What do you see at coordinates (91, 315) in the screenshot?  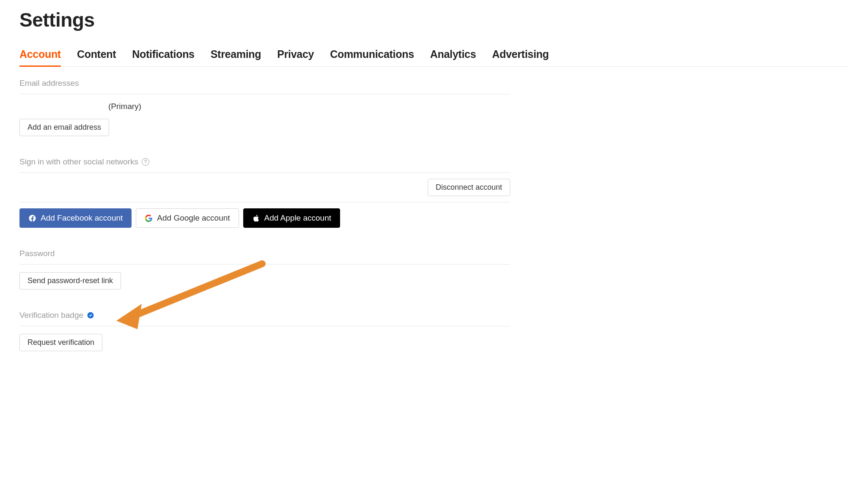 I see `verified-badge-icon` at bounding box center [91, 315].